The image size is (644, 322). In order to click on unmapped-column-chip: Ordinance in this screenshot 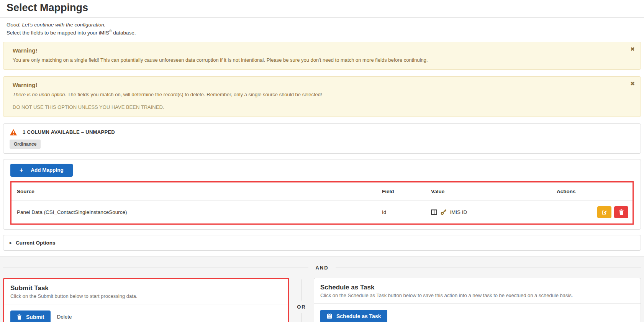, I will do `click(25, 144)`.